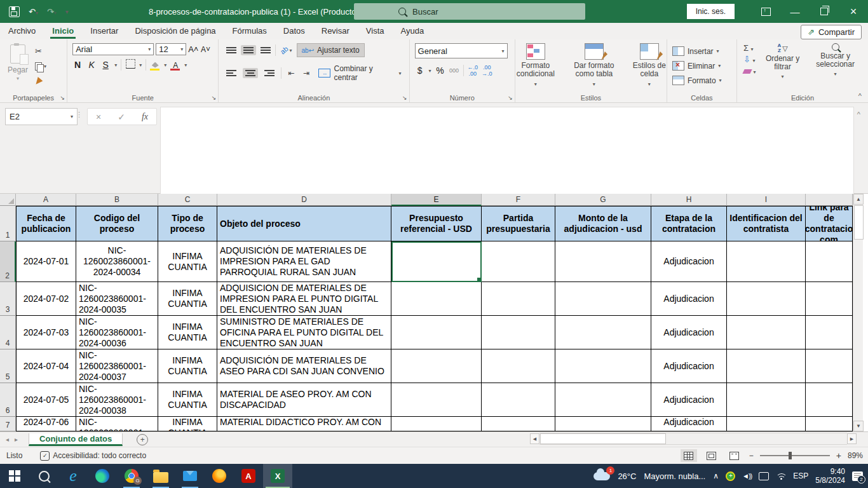 This screenshot has height=488, width=868. What do you see at coordinates (731, 477) in the screenshot?
I see `antivirus-icon` at bounding box center [731, 477].